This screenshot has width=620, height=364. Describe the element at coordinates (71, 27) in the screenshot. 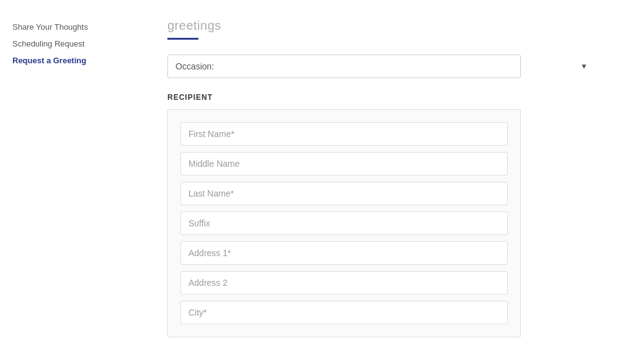

I see `sidebar-item-share-your-thoughts: Share Your Thoughts` at that location.